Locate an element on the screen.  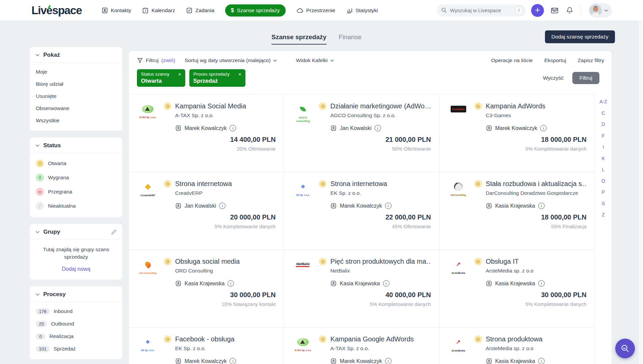
sort-dropdown: Sortuj wg daty utworzenia (malejąco) is located at coordinates (231, 60).